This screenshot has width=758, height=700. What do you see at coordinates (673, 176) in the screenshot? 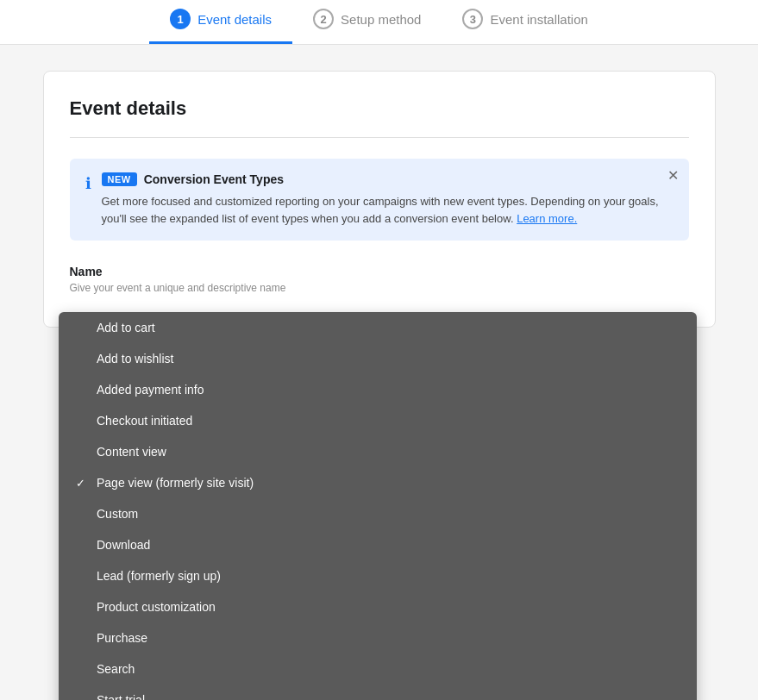
I see `close-banner-button: ✕` at bounding box center [673, 176].